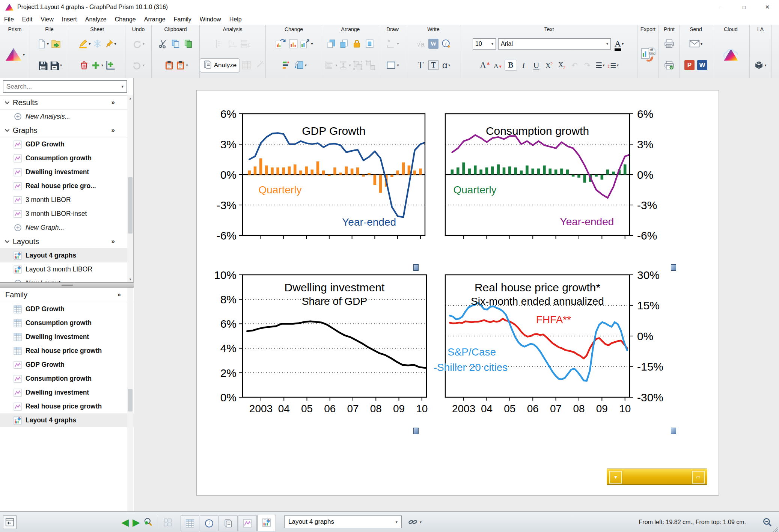  I want to click on save-more-icon: ▾, so click(56, 65).